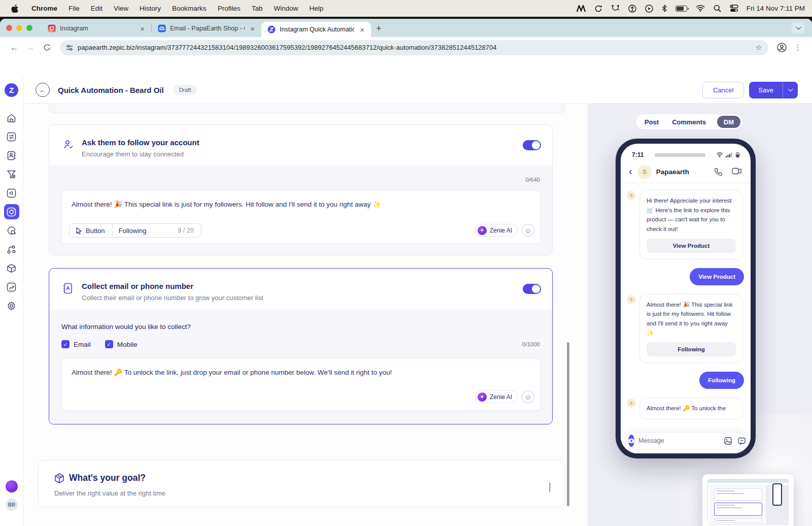  What do you see at coordinates (652, 122) in the screenshot?
I see `tab-post: Post` at bounding box center [652, 122].